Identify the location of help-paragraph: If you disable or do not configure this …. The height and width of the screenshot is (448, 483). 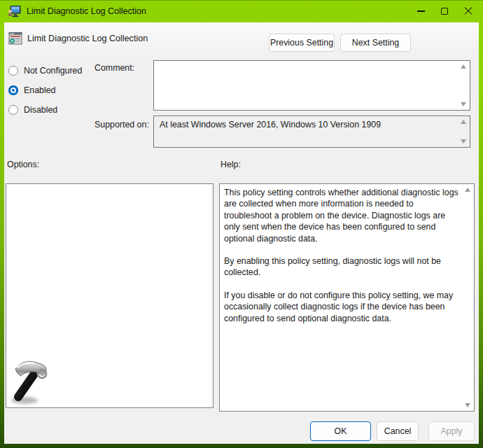
(342, 307).